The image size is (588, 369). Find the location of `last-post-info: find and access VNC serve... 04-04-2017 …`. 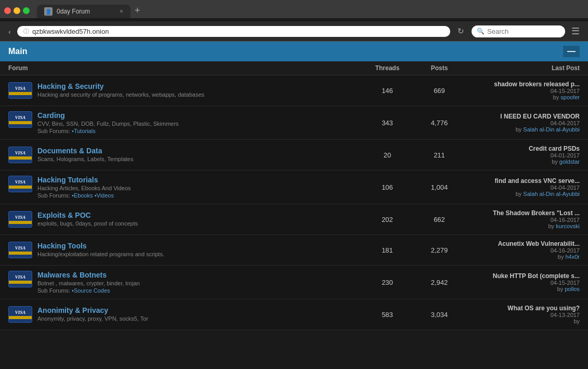

last-post-info: find and access VNC serve... 04-04-2017 … is located at coordinates (522, 187).